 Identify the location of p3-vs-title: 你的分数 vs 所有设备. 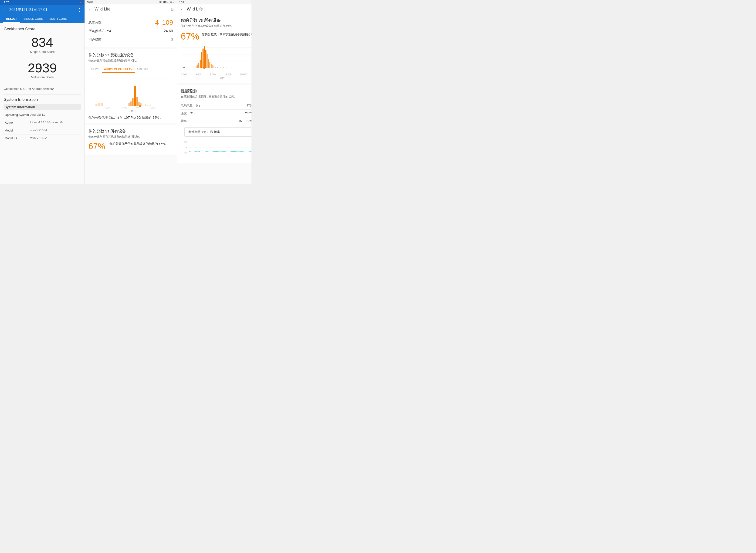
(216, 20).